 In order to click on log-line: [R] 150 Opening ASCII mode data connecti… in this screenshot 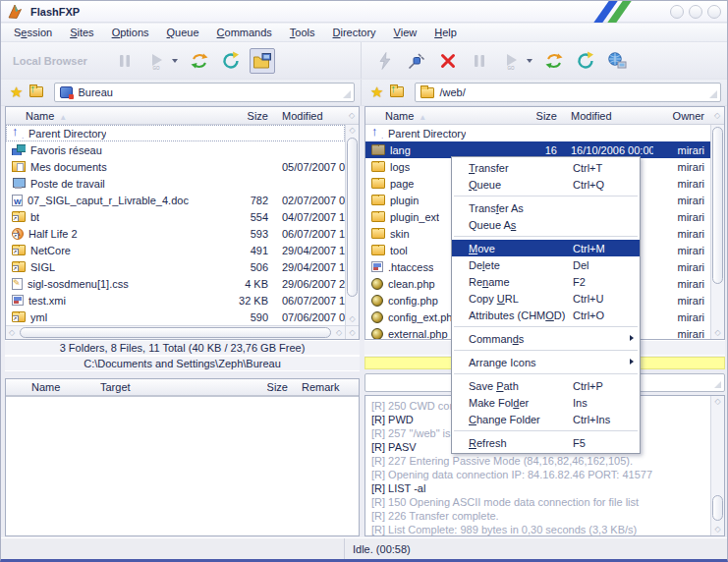, I will do `click(540, 502)`.